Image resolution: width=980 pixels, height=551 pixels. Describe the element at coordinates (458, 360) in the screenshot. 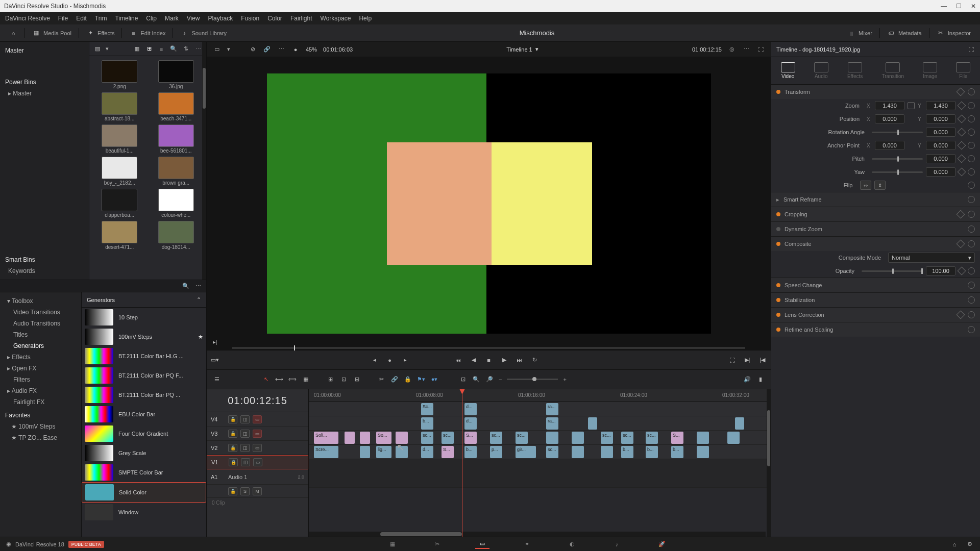

I see `first-frame-icon: ⏮` at that location.